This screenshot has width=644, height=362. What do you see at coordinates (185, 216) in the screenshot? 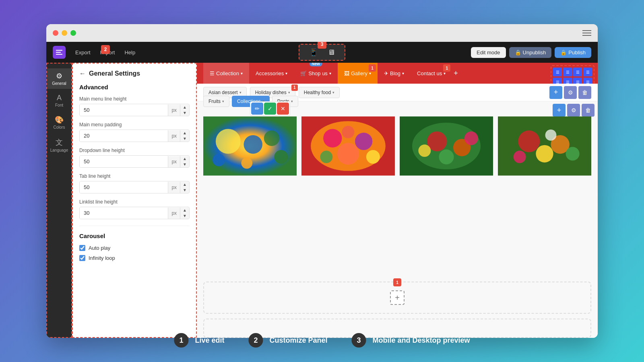
I see `stepper-down-4: ▼` at bounding box center [185, 216].